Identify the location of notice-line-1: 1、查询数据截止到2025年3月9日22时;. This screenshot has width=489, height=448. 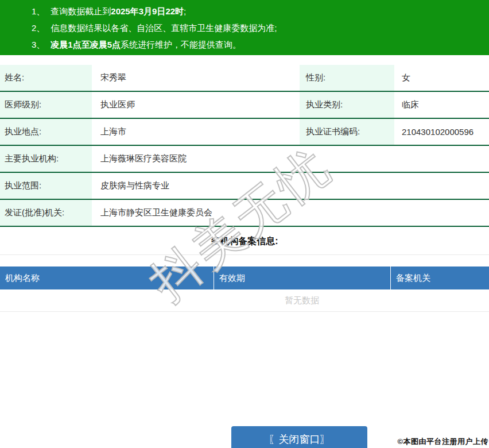
(244, 11).